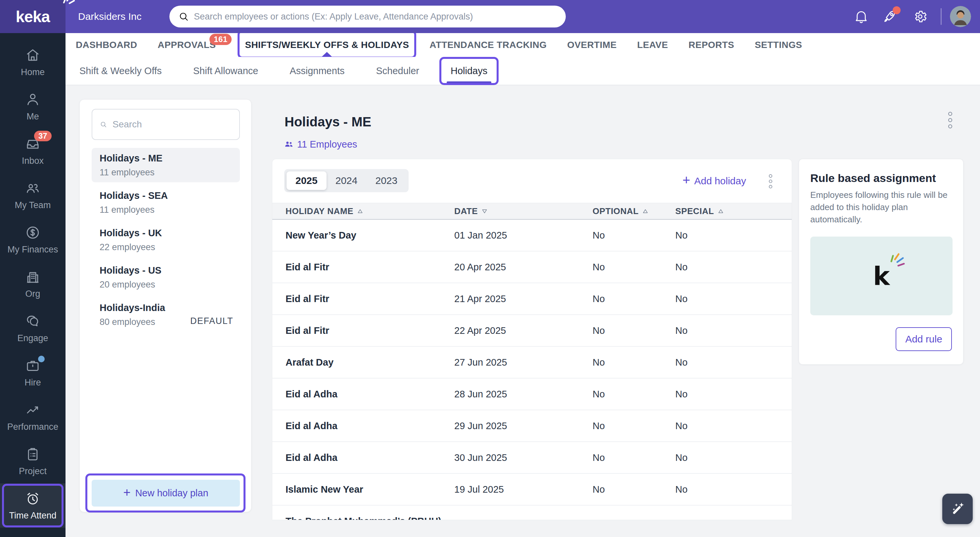 Image resolution: width=980 pixels, height=537 pixels. I want to click on holiday-name: Eid al Adha, so click(363, 457).